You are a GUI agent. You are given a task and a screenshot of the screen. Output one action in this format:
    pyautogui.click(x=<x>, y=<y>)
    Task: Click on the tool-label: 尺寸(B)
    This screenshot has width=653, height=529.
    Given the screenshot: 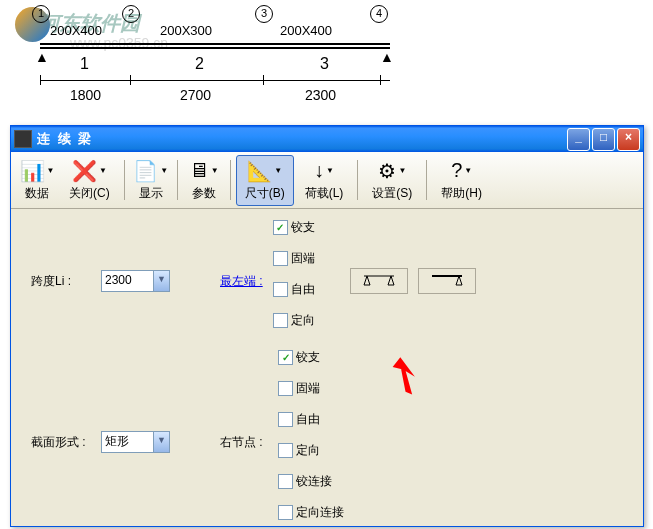 What is the action you would take?
    pyautogui.click(x=265, y=194)
    